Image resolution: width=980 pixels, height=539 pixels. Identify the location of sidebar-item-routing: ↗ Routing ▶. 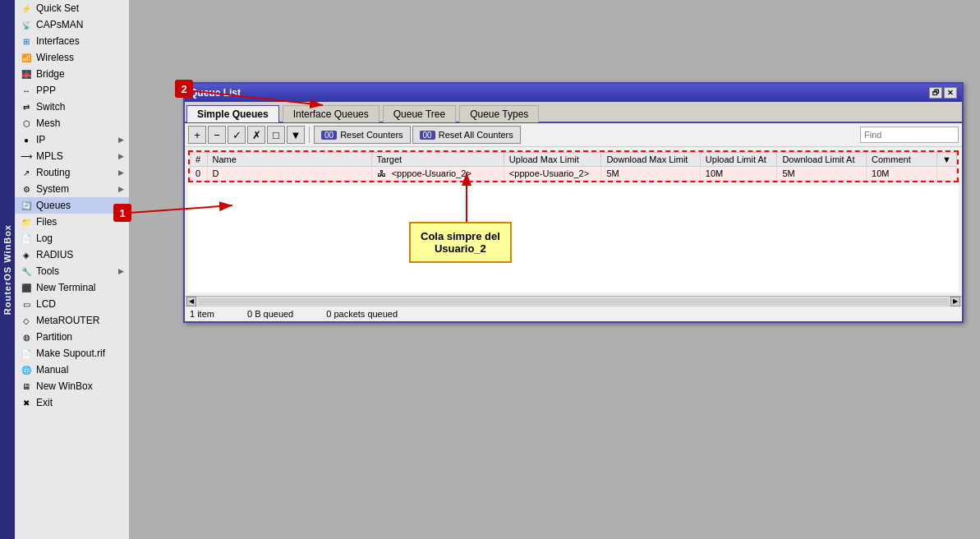
(72, 173).